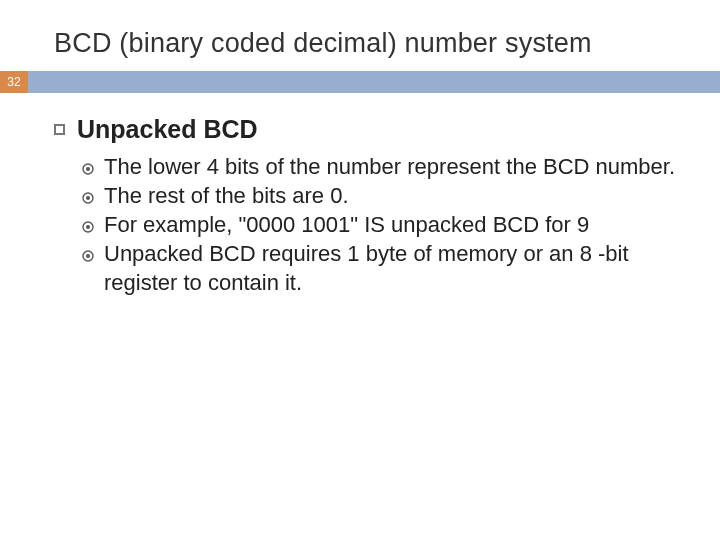  Describe the element at coordinates (360, 50) in the screenshot. I see `slide-title: BCD (binary coded decimal) number system` at that location.